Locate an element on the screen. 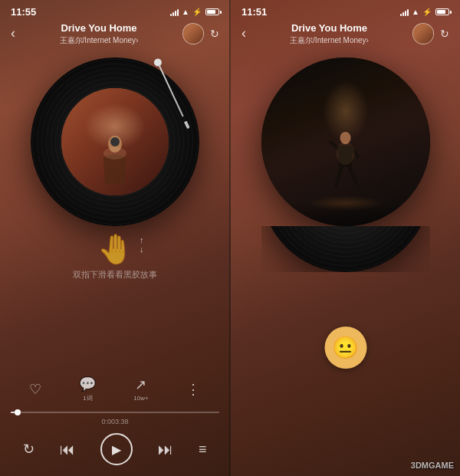 This screenshot has height=476, width=460. controls-row: ↻ ⏮ ▶ ⏭ ≡ is located at coordinates (115, 451).